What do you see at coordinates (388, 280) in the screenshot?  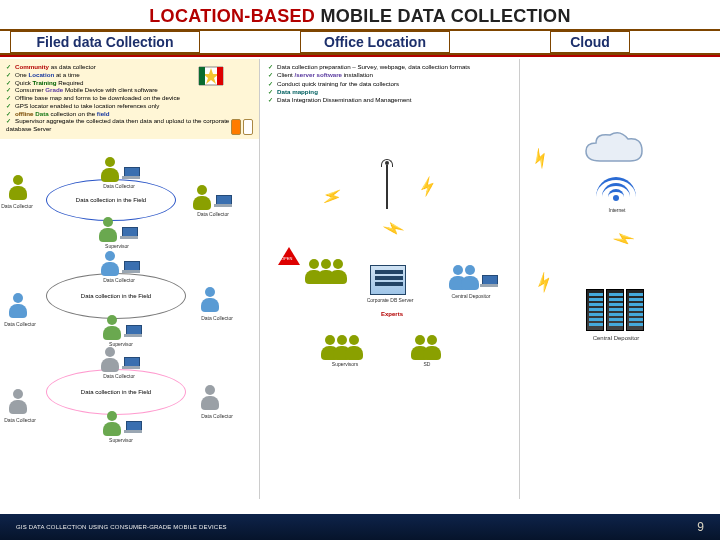 I see `server-icon` at bounding box center [388, 280].